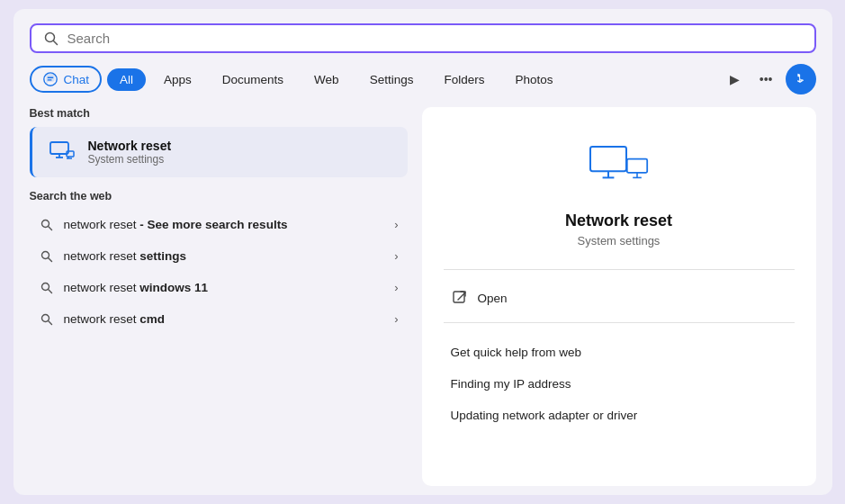 Image resolution: width=845 pixels, height=504 pixels. I want to click on web-results: network reset - See more search results …, so click(219, 272).